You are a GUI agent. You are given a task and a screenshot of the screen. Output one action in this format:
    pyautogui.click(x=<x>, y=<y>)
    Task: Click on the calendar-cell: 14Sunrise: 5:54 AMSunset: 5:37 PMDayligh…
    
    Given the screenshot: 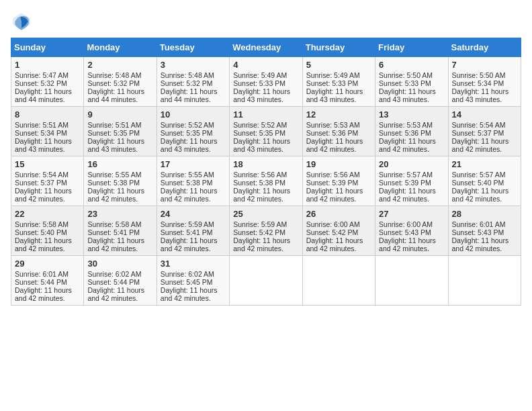 What is the action you would take?
    pyautogui.click(x=484, y=132)
    